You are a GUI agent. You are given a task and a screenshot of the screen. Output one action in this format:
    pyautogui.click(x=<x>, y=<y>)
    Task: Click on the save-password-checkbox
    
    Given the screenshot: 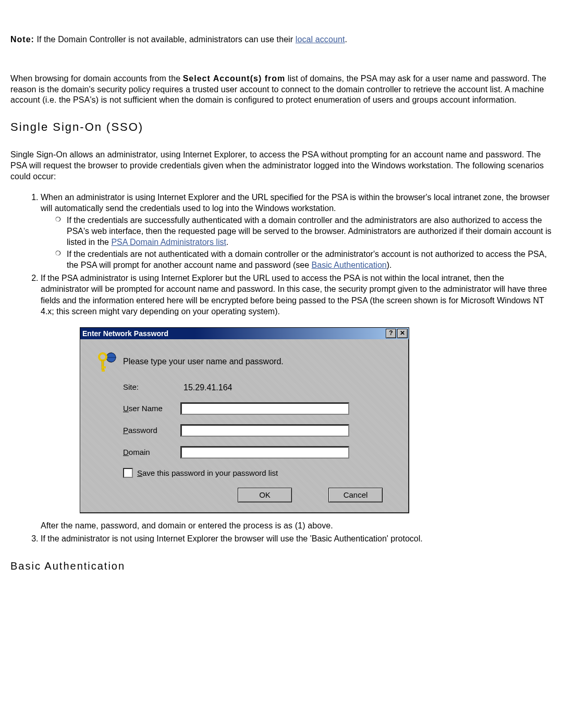 What is the action you would take?
    pyautogui.click(x=128, y=473)
    